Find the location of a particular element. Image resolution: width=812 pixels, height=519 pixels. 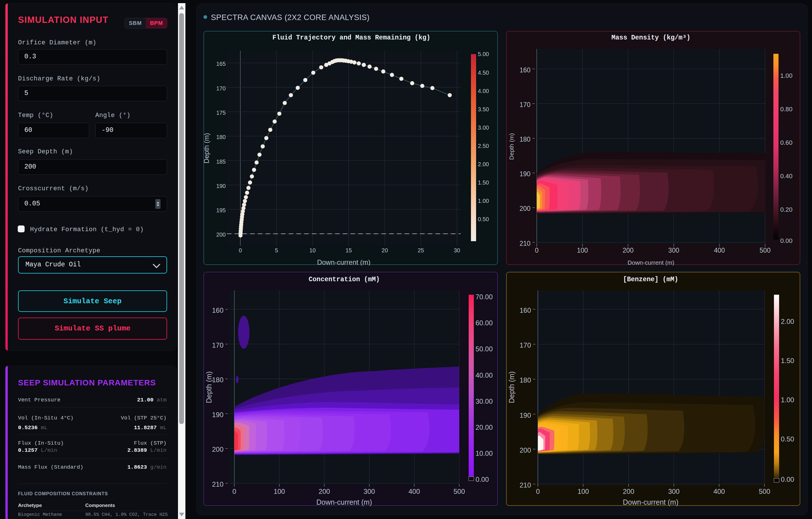

svg-text: 0.40 is located at coordinates (786, 176).